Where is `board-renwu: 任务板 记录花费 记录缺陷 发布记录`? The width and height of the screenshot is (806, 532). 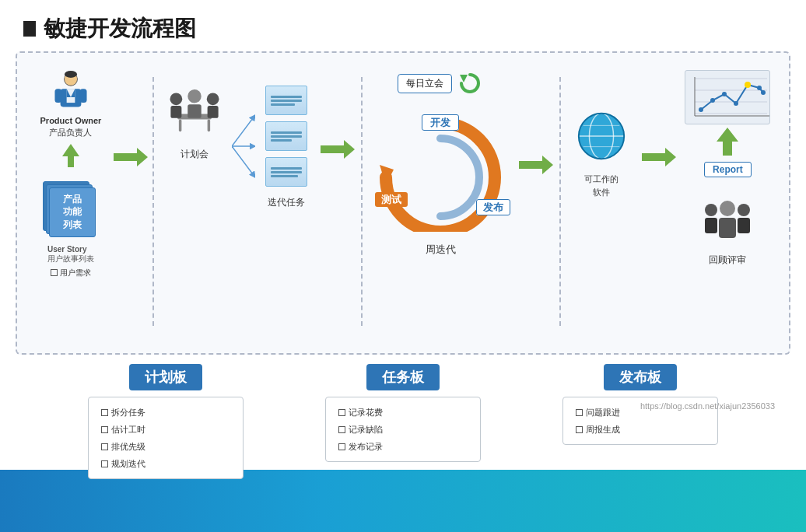 board-renwu: 任务板 记录花费 记录缺陷 发布记录 is located at coordinates (403, 422).